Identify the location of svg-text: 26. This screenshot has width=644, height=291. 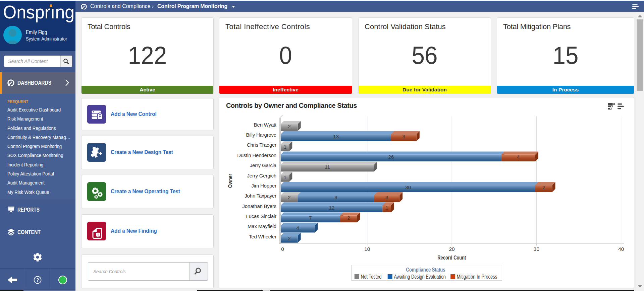
(391, 157).